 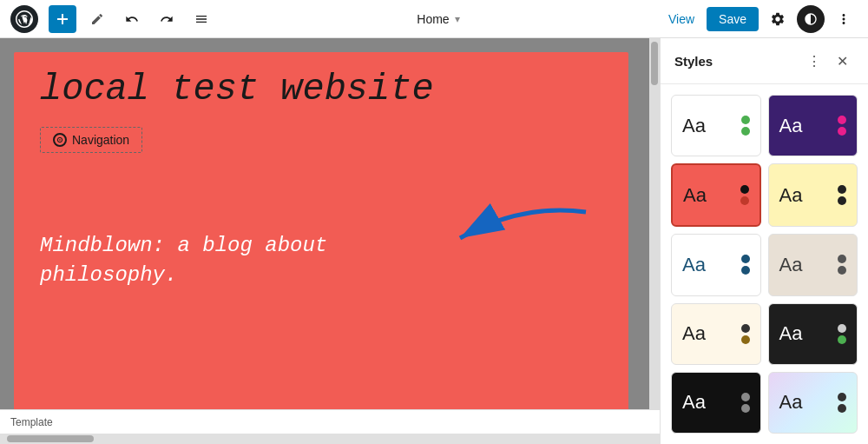 What do you see at coordinates (201, 19) in the screenshot?
I see `list-icon` at bounding box center [201, 19].